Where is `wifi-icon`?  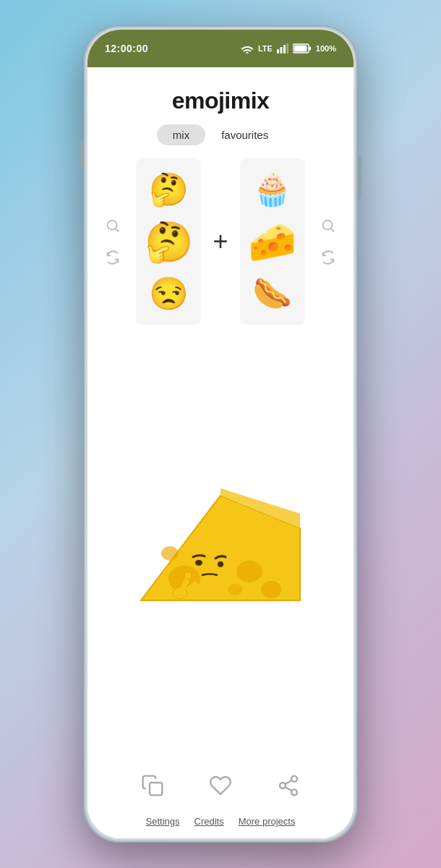
wifi-icon is located at coordinates (247, 48).